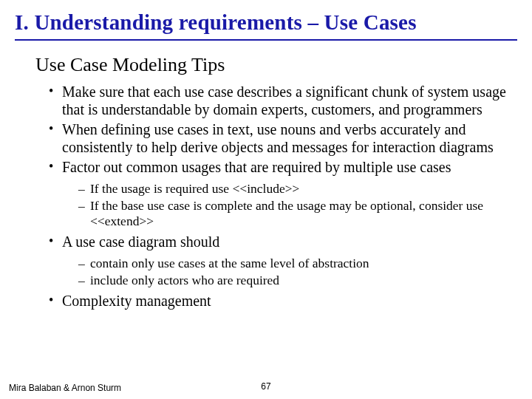 The image size is (532, 399). What do you see at coordinates (65, 388) in the screenshot?
I see `footer-authors: Mira Balaban & Arnon Sturm` at bounding box center [65, 388].